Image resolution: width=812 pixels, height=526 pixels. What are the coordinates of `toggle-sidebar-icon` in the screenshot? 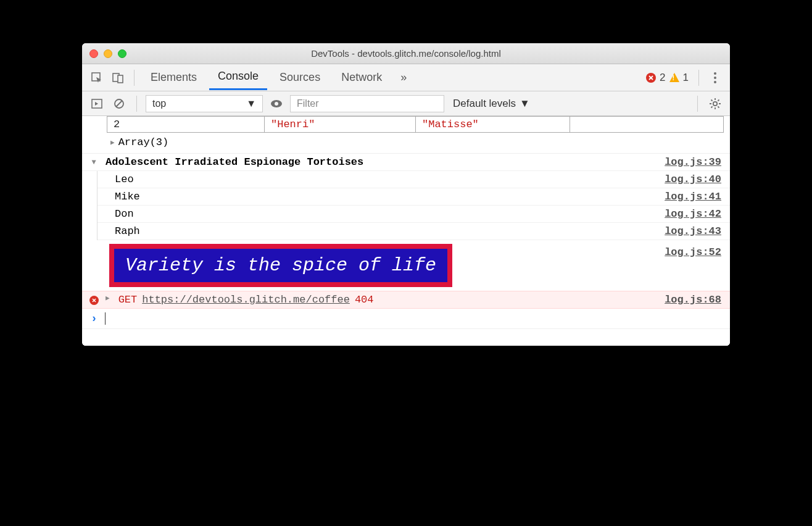 It's located at (97, 104).